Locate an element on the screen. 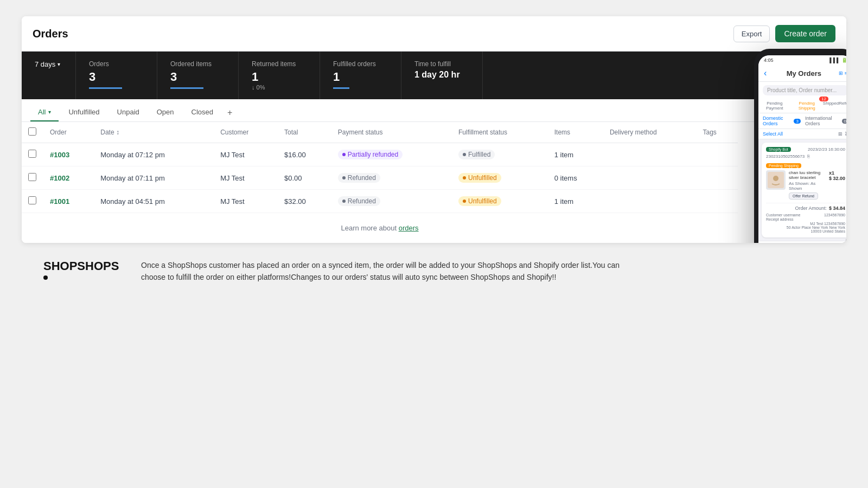  order-link-1002: #1002 is located at coordinates (60, 178).